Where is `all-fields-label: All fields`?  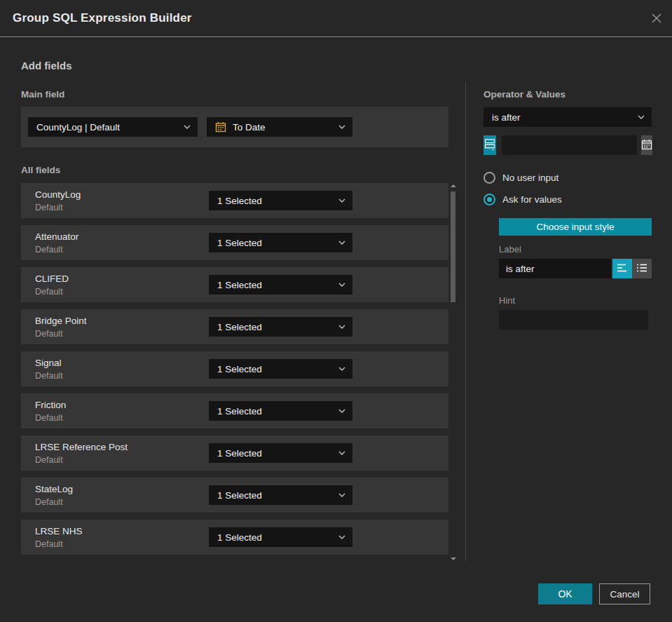
all-fields-label: All fields is located at coordinates (41, 170).